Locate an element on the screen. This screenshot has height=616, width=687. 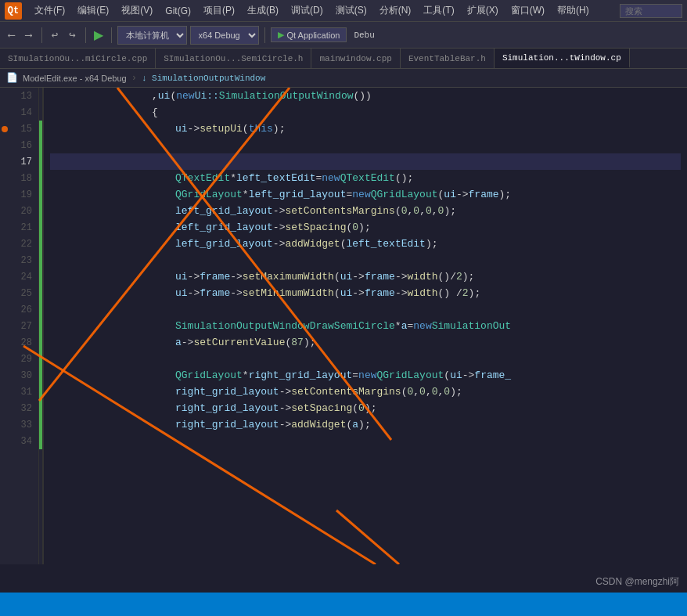
line-26: 26 is located at coordinates (19, 310).